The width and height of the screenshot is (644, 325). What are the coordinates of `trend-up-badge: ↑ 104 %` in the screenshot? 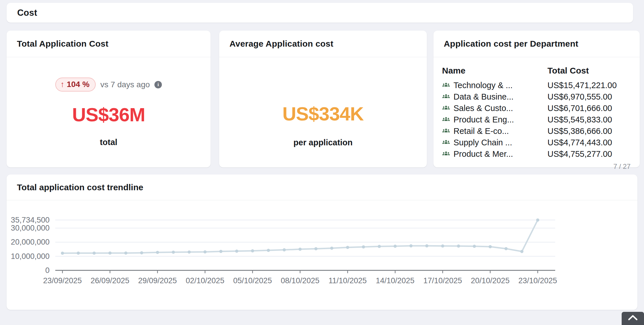 It's located at (76, 85).